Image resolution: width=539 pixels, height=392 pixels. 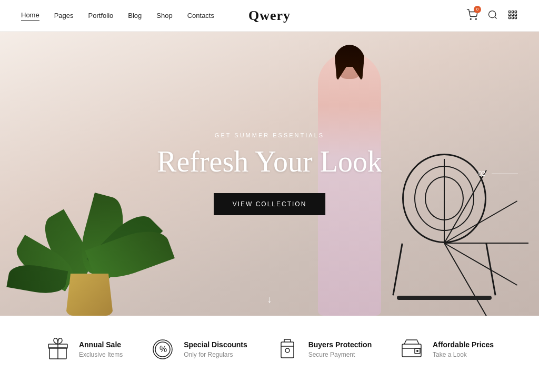 I want to click on feature-buyers-protection-desc: Secure Payment, so click(x=340, y=355).